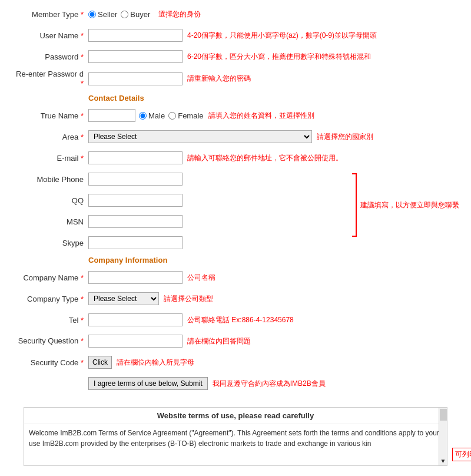  What do you see at coordinates (410, 205) in the screenshot?
I see `bracket-hint: 建議填寫，以方便立即與您聯繫` at bounding box center [410, 205].